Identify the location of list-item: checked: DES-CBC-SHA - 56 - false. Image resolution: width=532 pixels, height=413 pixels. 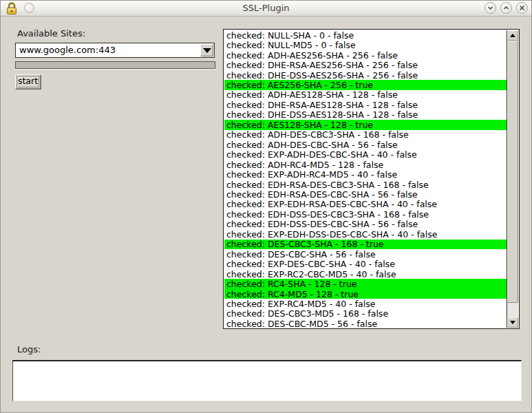
(365, 254).